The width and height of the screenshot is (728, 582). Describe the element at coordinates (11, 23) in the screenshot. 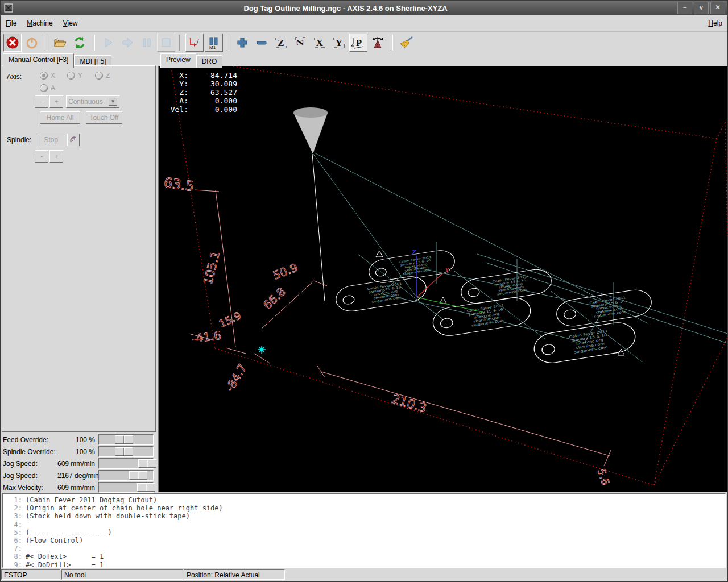

I see `menu-file: File` at that location.